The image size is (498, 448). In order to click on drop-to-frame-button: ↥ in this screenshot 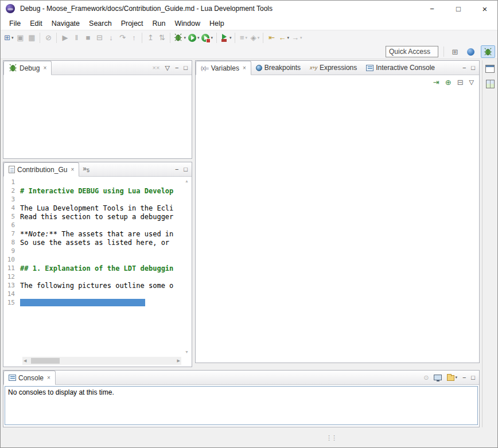, I will do `click(150, 38)`.